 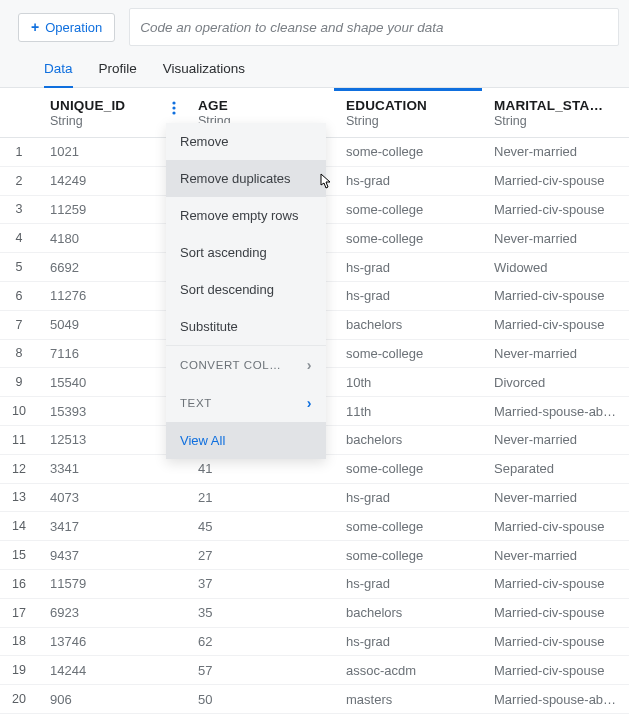 What do you see at coordinates (19, 642) in the screenshot?
I see `row-number: 18` at bounding box center [19, 642].